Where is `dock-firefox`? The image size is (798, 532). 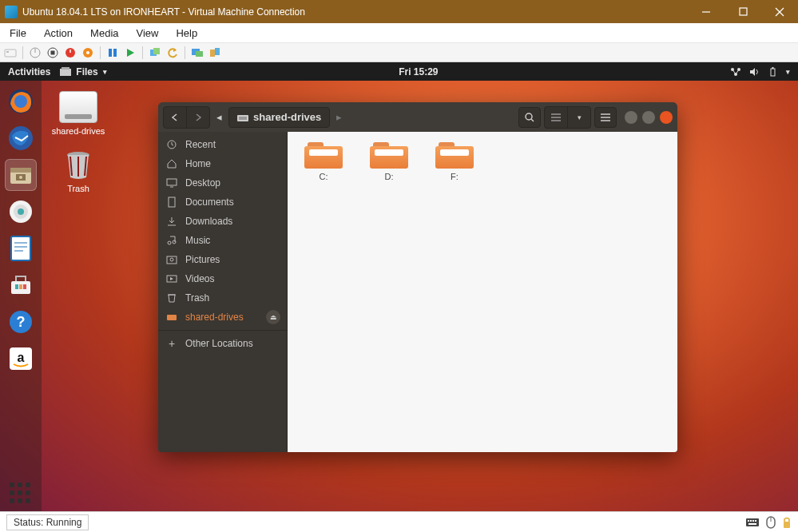
dock-firefox is located at coordinates (21, 101).